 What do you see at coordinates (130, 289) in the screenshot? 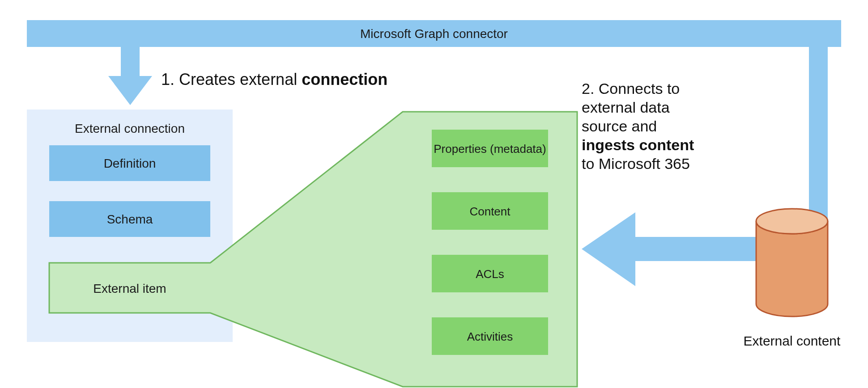
I see `external-item-label: External item` at bounding box center [130, 289].